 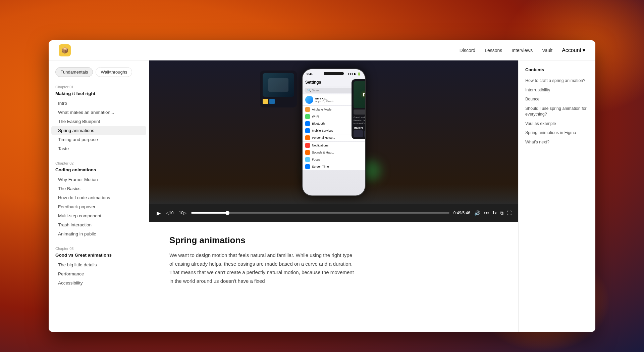 I want to click on toc-item-2: Bounce, so click(x=557, y=99).